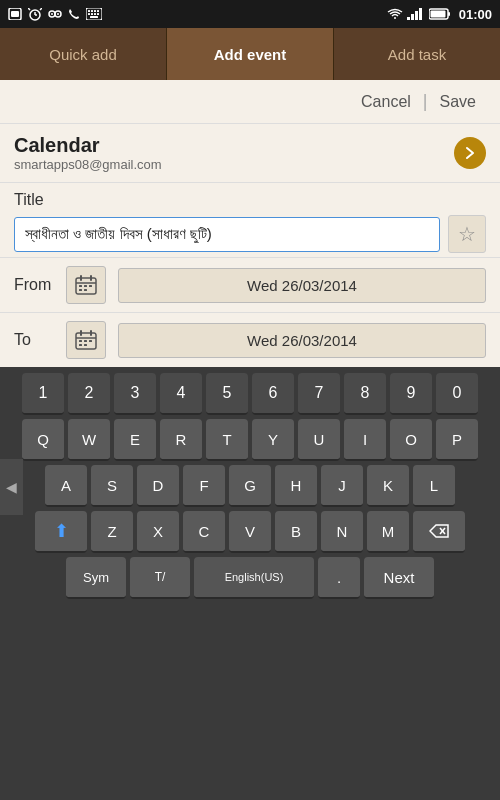 This screenshot has height=800, width=500. I want to click on from-calendar-button, so click(86, 285).